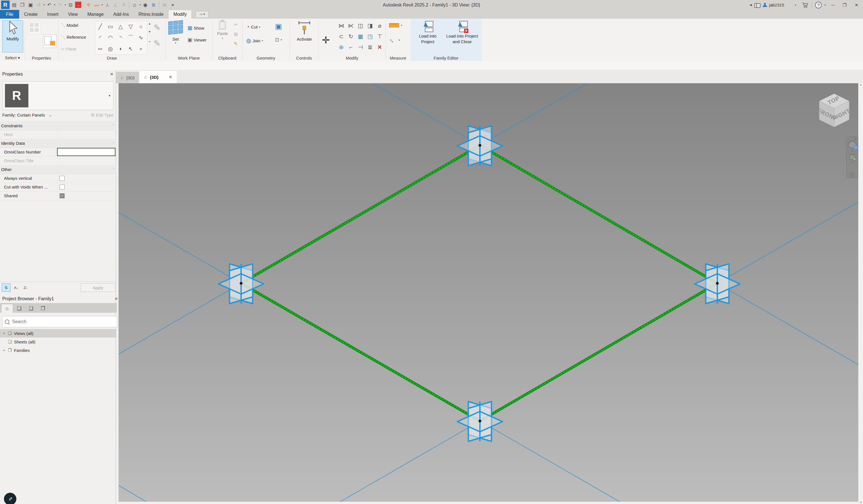 This screenshot has height=504, width=863. What do you see at coordinates (121, 49) in the screenshot?
I see `partial-ellipse-tool: ◗` at bounding box center [121, 49].